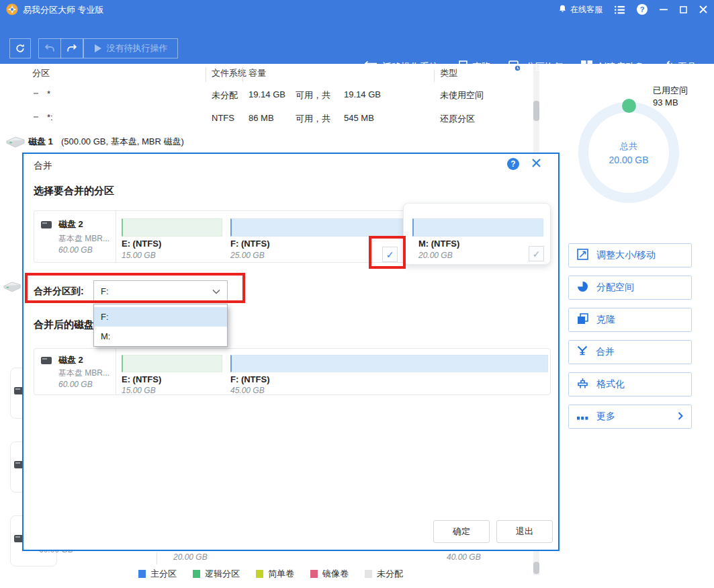 This screenshot has width=714, height=588. I want to click on used-space-label: 已用空间, so click(670, 91).